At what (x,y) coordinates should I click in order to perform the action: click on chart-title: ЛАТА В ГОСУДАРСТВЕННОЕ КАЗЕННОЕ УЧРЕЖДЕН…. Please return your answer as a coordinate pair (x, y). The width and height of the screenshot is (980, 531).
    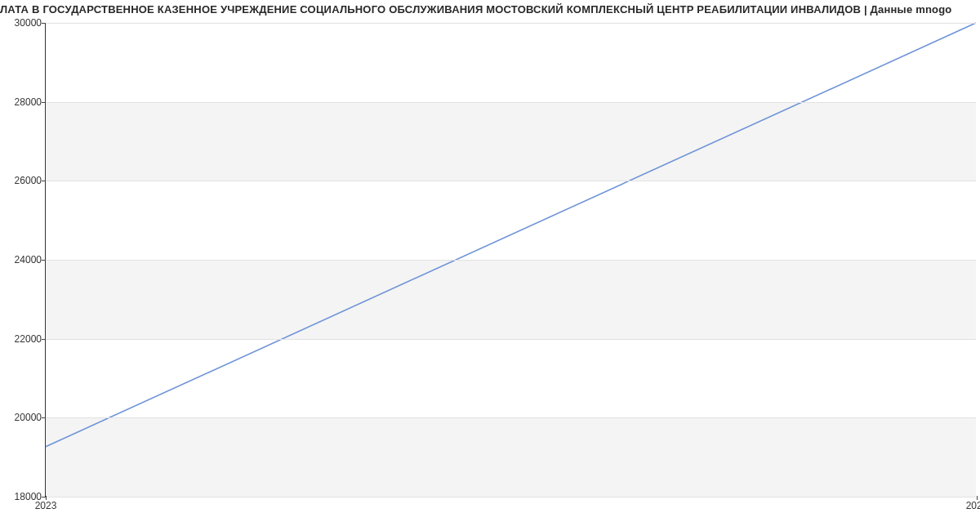
    Looking at the image, I should click on (490, 10).